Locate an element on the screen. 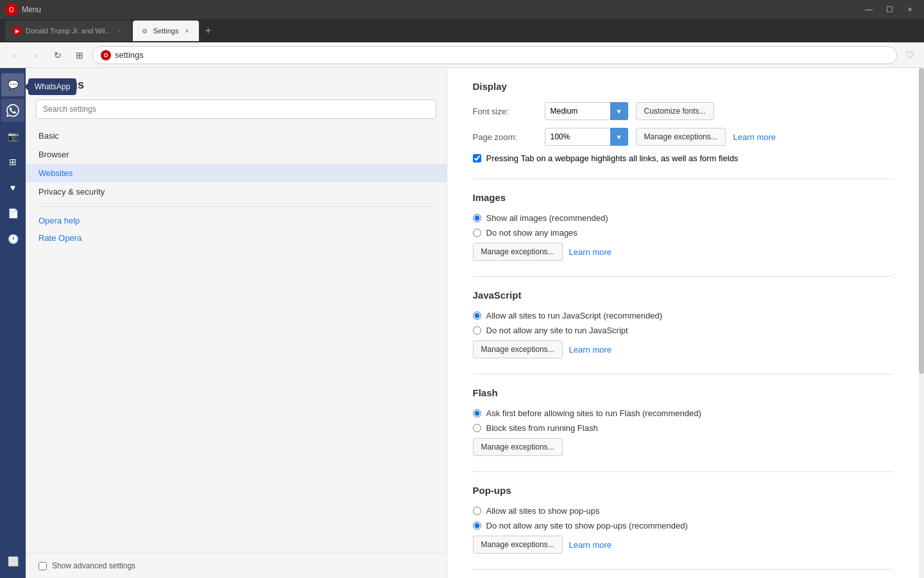 This screenshot has width=924, height=578. popups-block-row: Do not allow any site to show pop-ups (r… is located at coordinates (683, 525).